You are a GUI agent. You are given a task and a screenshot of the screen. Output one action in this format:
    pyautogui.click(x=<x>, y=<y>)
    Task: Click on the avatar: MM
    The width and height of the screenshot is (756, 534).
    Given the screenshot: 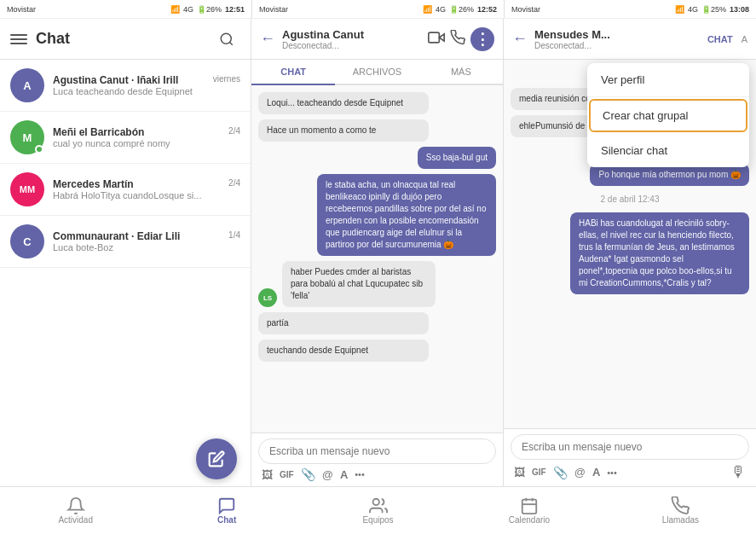 What is the action you would take?
    pyautogui.click(x=27, y=189)
    